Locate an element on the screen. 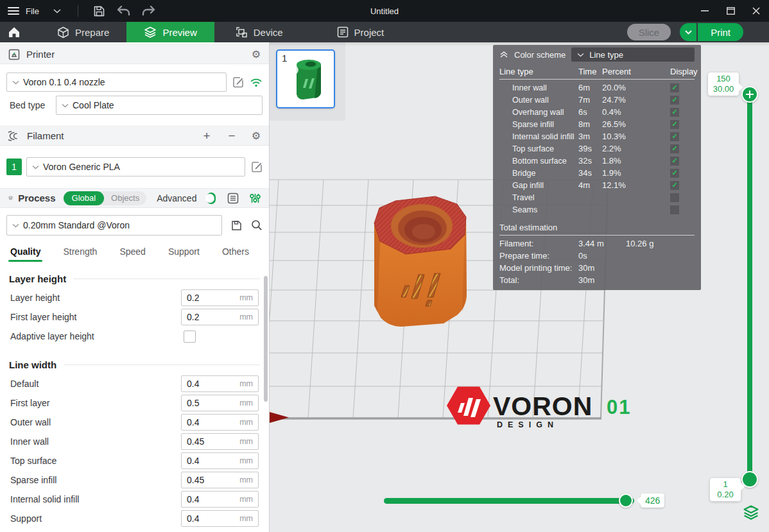 The width and height of the screenshot is (769, 532). line-type-time: 39s is located at coordinates (591, 149).